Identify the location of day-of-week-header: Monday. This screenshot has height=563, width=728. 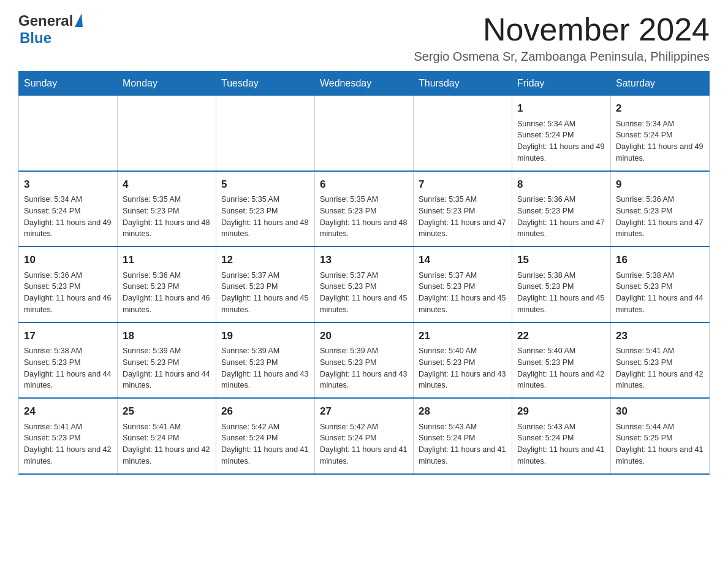
(167, 83).